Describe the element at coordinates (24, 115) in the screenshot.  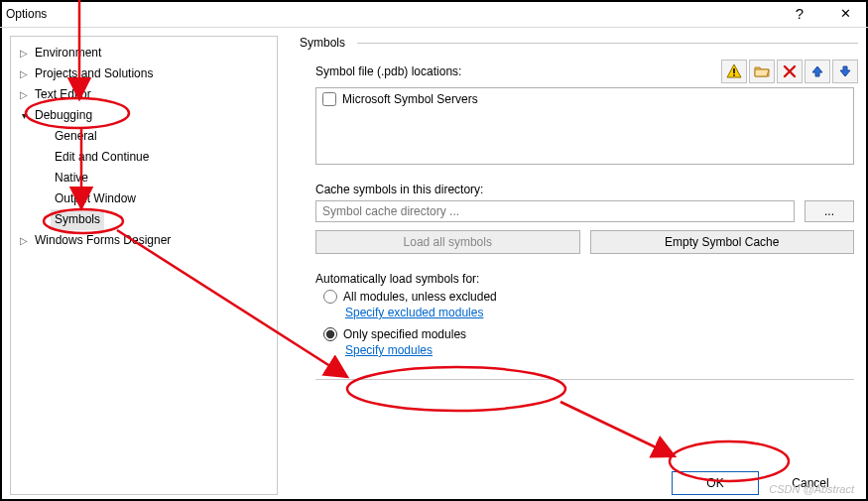
I see `chevron-down-icon: ▾` at that location.